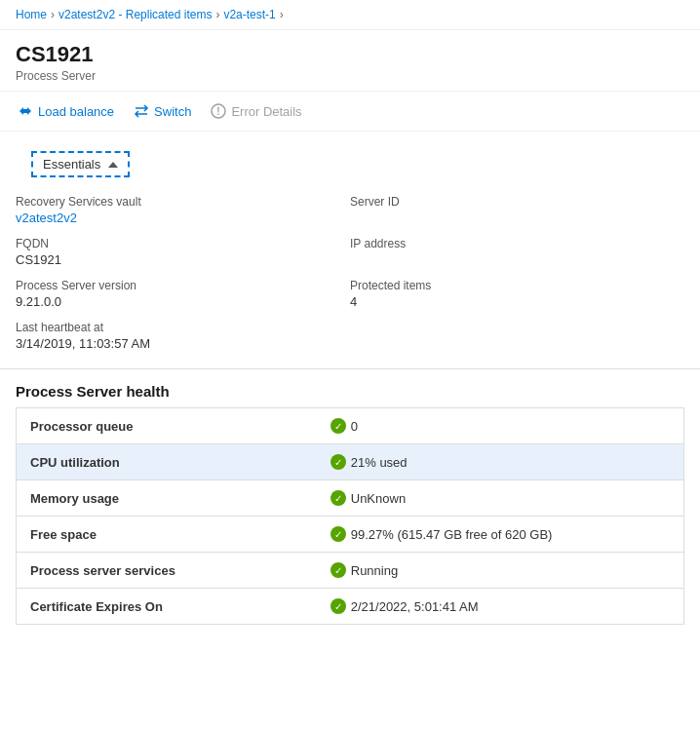 This screenshot has height=729, width=700. What do you see at coordinates (217, 15) in the screenshot?
I see `breadcrumb-sep-2: ›` at bounding box center [217, 15].